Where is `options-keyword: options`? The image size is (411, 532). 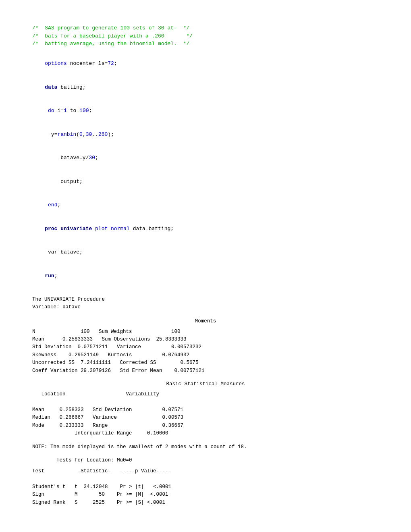
options-keyword: options is located at coordinates (56, 64).